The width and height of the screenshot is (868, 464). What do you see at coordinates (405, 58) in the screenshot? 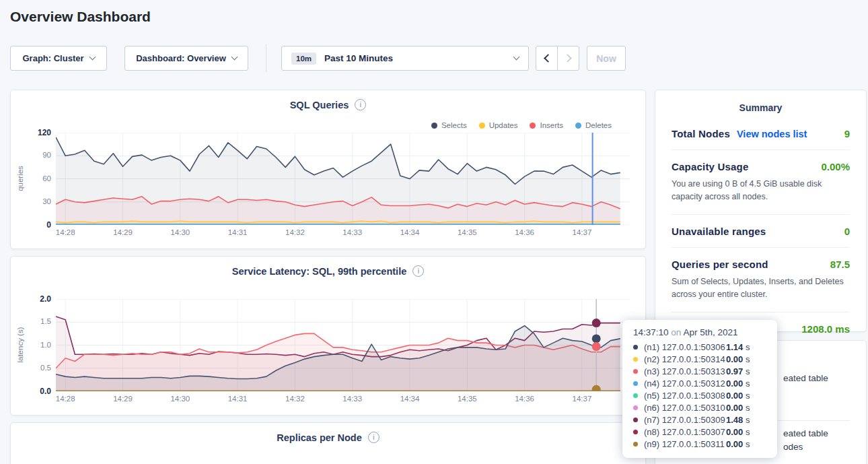
I see `time-range-selector: 10m Past 10 Minutes` at bounding box center [405, 58].